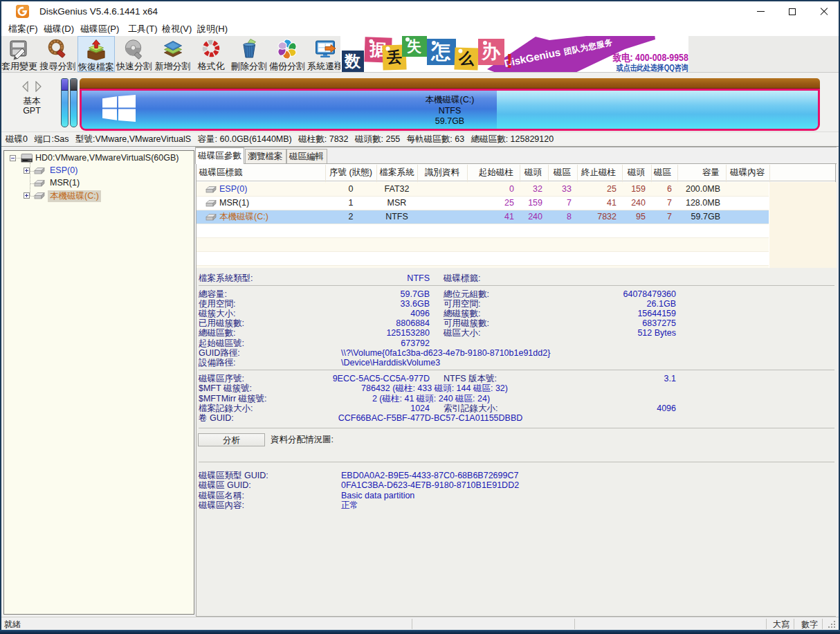  What do you see at coordinates (177, 29) in the screenshot?
I see `menu-view: 檢視(V)` at bounding box center [177, 29].